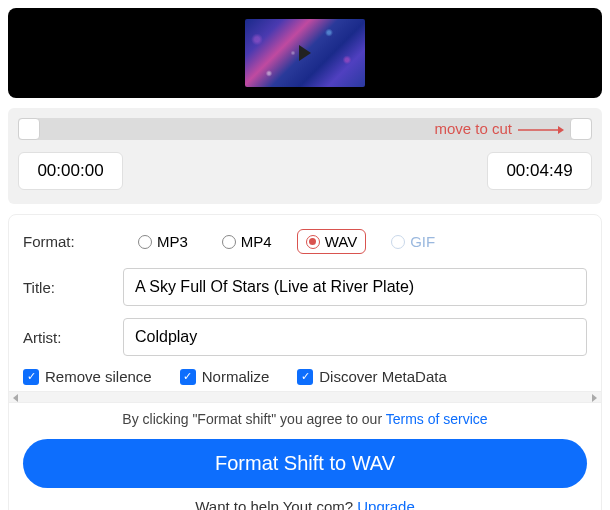 This screenshot has width=610, height=510. What do you see at coordinates (247, 242) in the screenshot?
I see `format-radio-mp4: MP4` at bounding box center [247, 242].